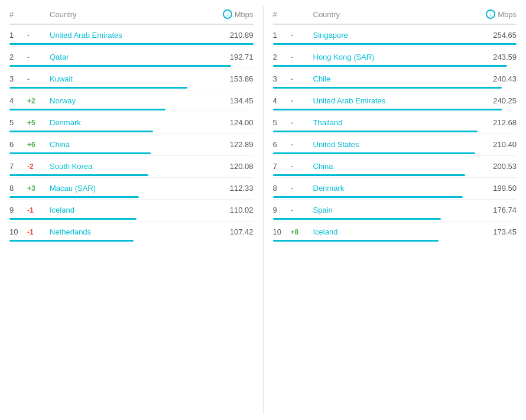  What do you see at coordinates (282, 232) in the screenshot?
I see `rank-number: 10` at bounding box center [282, 232].